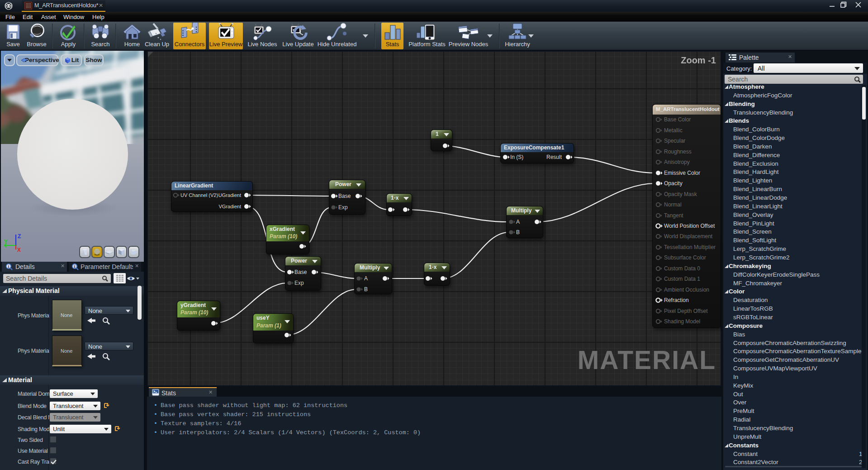  Describe the element at coordinates (19, 250) in the screenshot. I see `svg-text: X` at that location.